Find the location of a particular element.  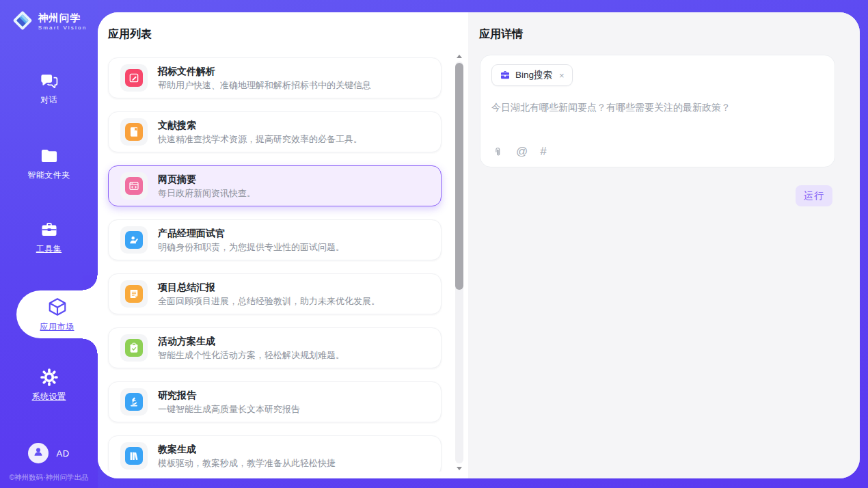

app-card: 网页摘要 每日政府新闻资讯快查。 is located at coordinates (275, 186).